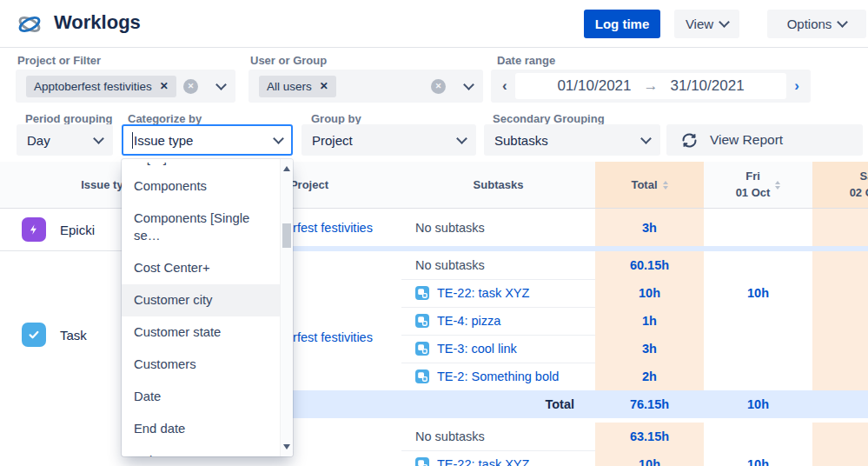 The image size is (868, 466). What do you see at coordinates (34, 230) in the screenshot?
I see `epic-icon` at bounding box center [34, 230].